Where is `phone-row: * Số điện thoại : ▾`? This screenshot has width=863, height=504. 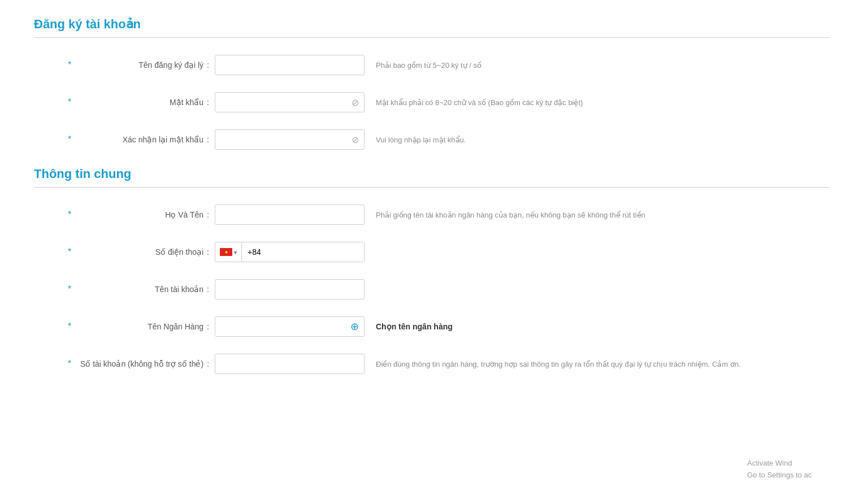 phone-row: * Số điện thoại : ▾ is located at coordinates (432, 252).